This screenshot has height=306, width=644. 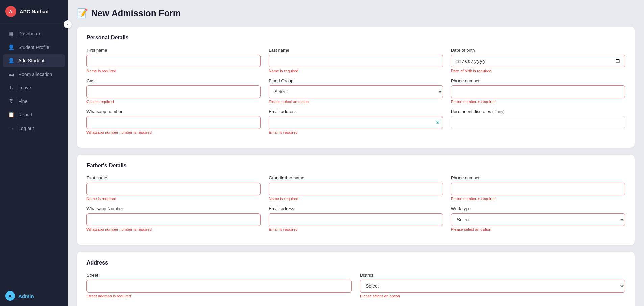 I want to click on cast-error: Cast is required, so click(x=174, y=102).